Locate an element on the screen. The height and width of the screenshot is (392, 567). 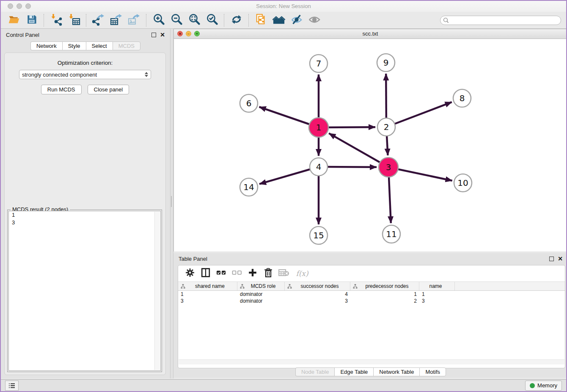
panel-splitter is located at coordinates (172, 204).